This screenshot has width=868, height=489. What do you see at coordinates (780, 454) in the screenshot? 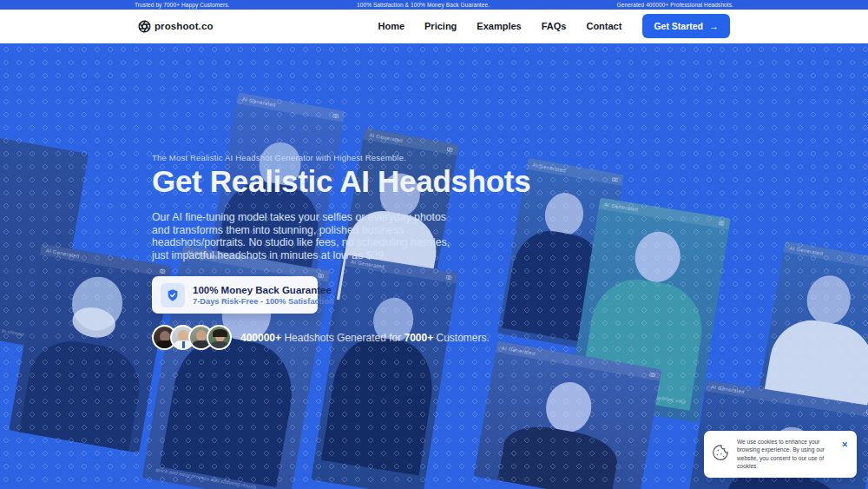
I see `cookie-consent-banner: We use cookies to enhance your browsing …` at bounding box center [780, 454].